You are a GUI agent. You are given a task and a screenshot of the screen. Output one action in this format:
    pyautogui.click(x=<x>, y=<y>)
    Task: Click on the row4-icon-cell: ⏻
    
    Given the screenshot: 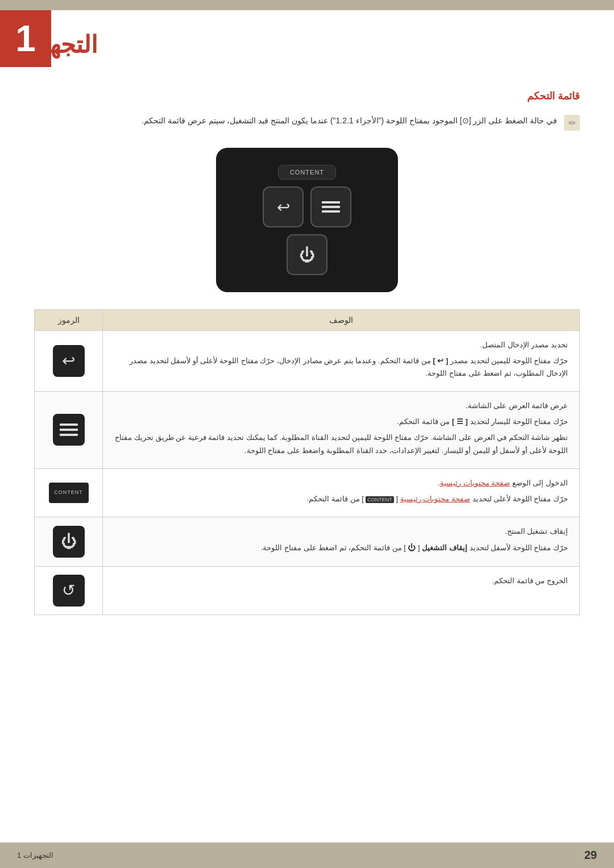 What is the action you would take?
    pyautogui.click(x=69, y=541)
    